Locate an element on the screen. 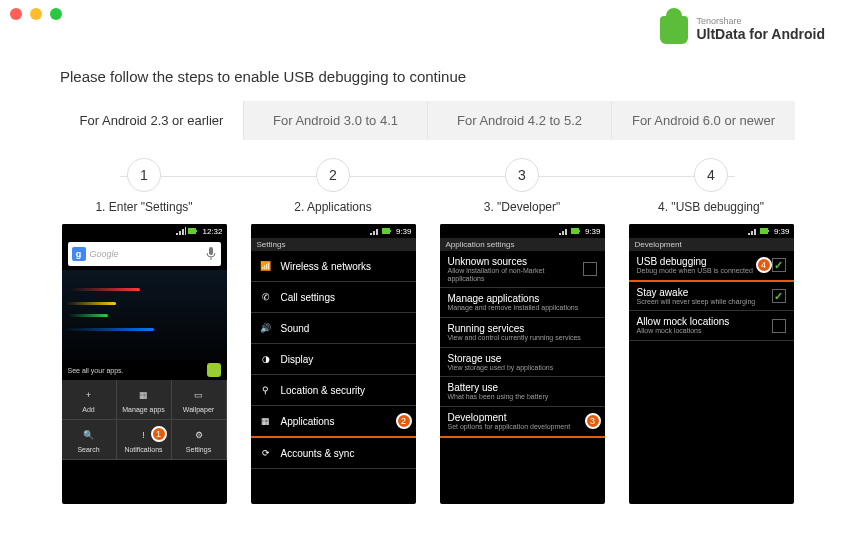  row-call: ✆ Call settings is located at coordinates (334, 298).